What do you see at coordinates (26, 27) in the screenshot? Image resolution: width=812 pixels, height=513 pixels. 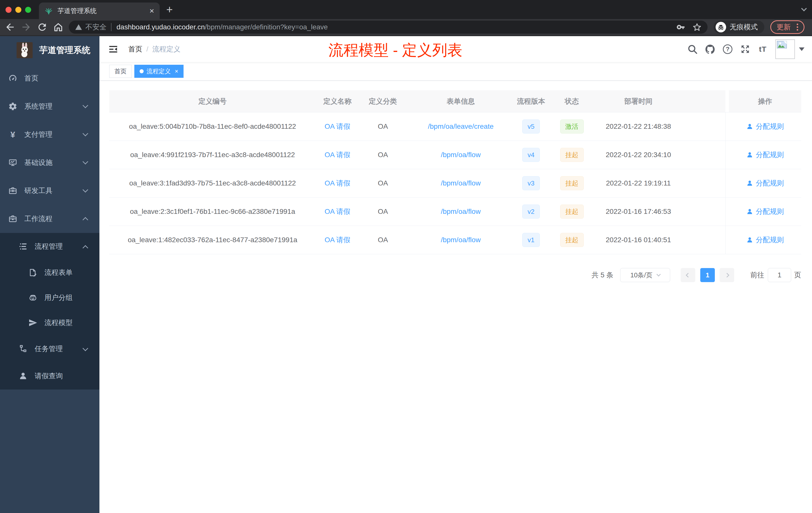 I see `forward-button` at bounding box center [26, 27].